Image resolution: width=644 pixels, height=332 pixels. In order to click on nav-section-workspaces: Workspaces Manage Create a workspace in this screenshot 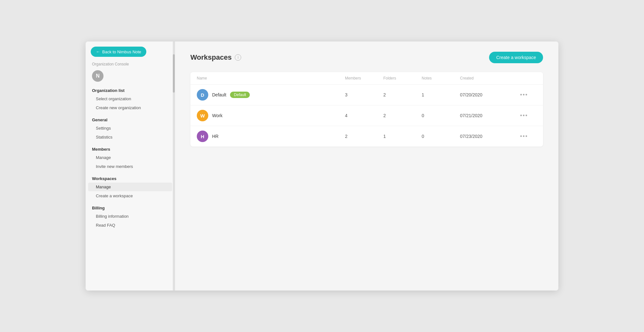, I will do `click(130, 187)`.